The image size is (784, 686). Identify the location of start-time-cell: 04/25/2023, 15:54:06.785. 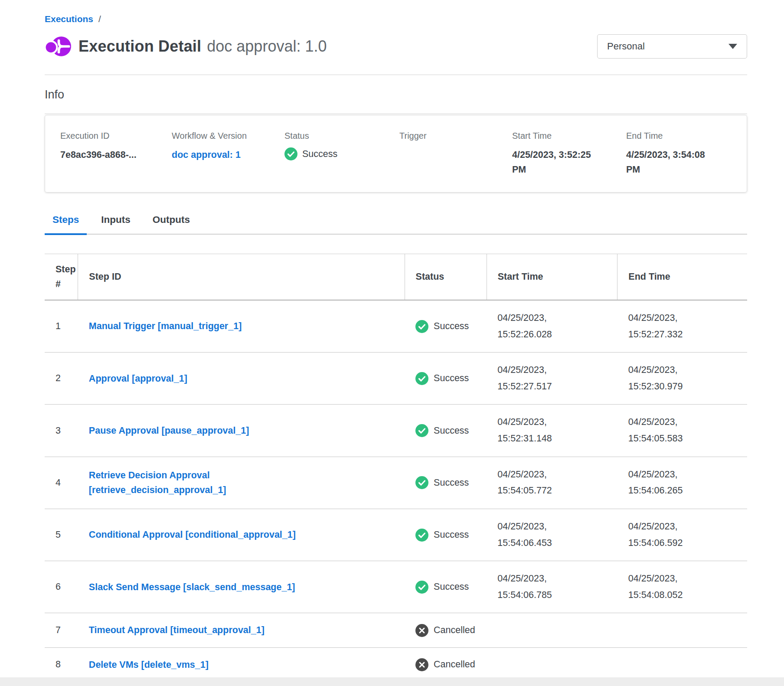
(552, 587).